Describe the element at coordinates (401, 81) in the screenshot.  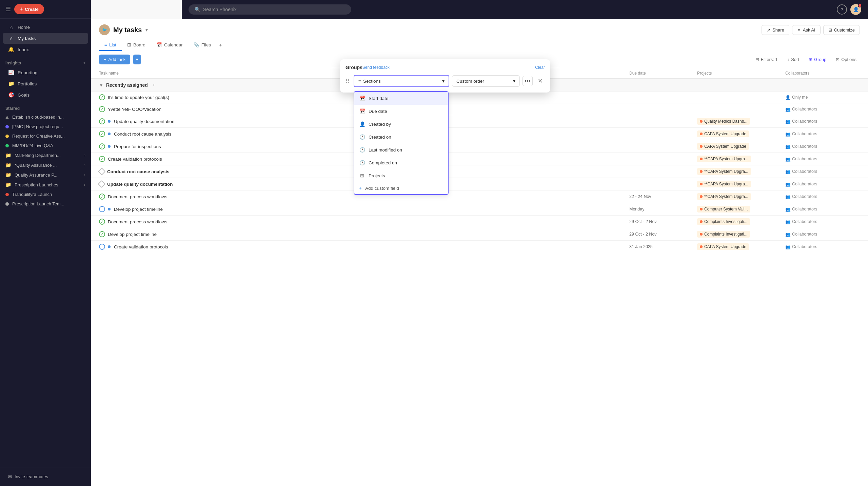
I see `sections-dropdown: ≡ Sections ▾` at that location.